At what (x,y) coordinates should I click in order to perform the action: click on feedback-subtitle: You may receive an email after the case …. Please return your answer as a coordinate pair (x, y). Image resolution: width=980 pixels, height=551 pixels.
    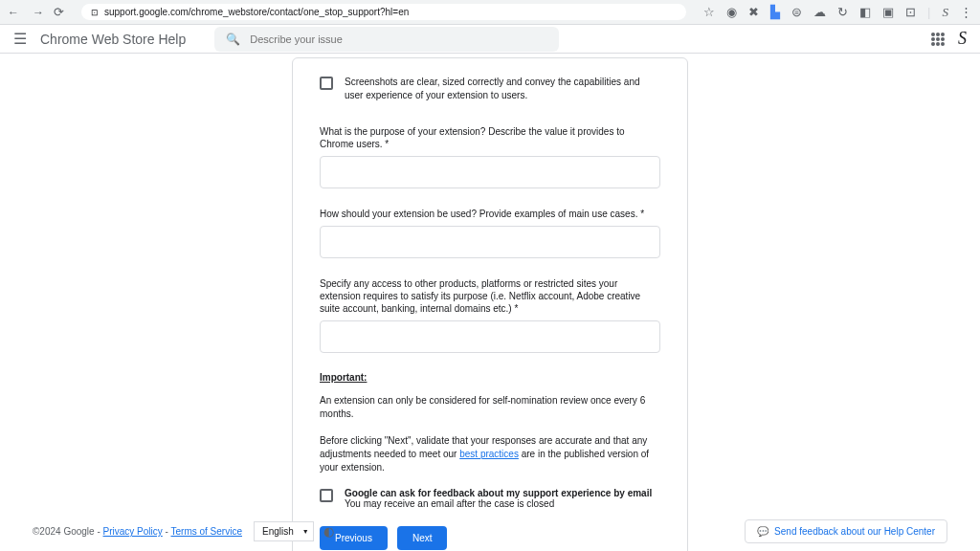
    Looking at the image, I should click on (498, 503).